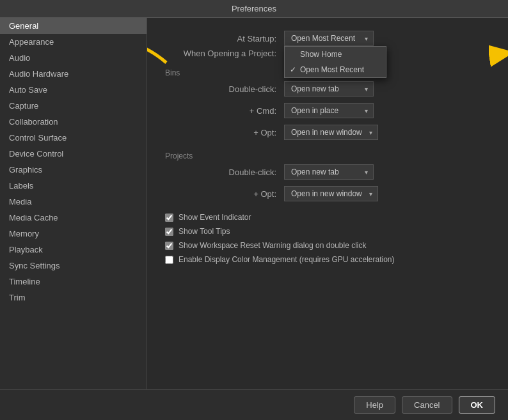 This screenshot has height=420, width=508. I want to click on bins-doubleclick-dropdown: Open new tab, so click(329, 89).